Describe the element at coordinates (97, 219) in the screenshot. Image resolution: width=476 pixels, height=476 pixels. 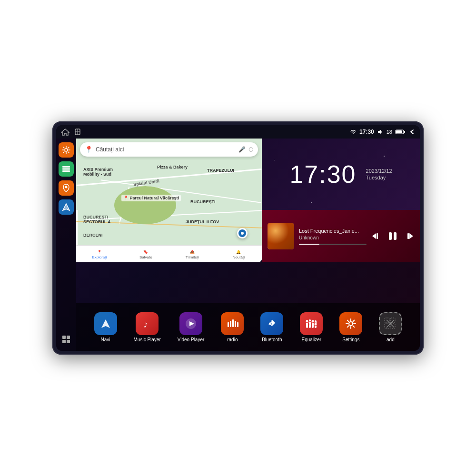
I see `map-label-sector: BUCUREȘTISECTORUL 4` at that location.